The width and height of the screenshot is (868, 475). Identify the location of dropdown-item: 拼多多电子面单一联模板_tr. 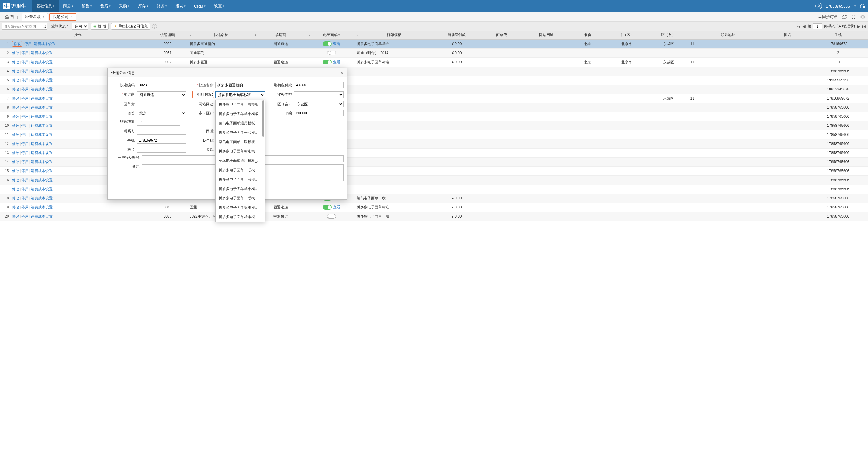
(240, 133).